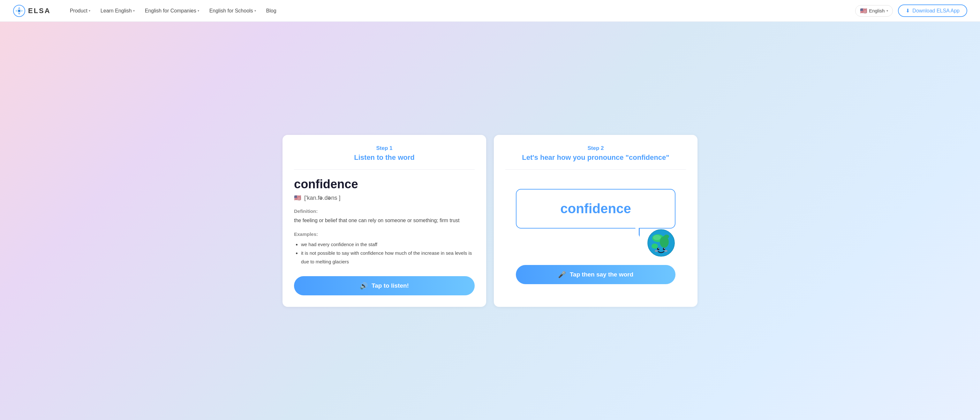  What do you see at coordinates (874, 11) in the screenshot?
I see `language-selector: 🇺🇸 English ▾` at bounding box center [874, 11].